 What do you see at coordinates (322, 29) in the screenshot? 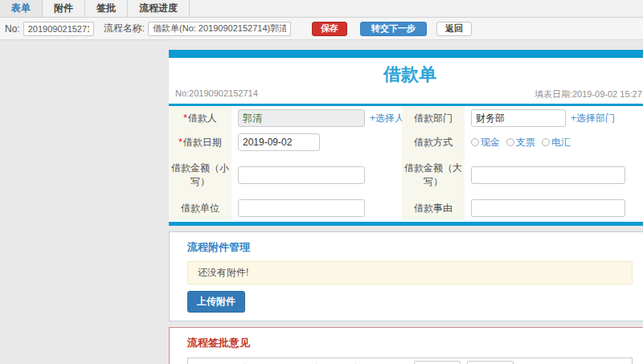
I see `form-toolbar: No: 流程名称: 保存 转交下一步 返回` at bounding box center [322, 29].